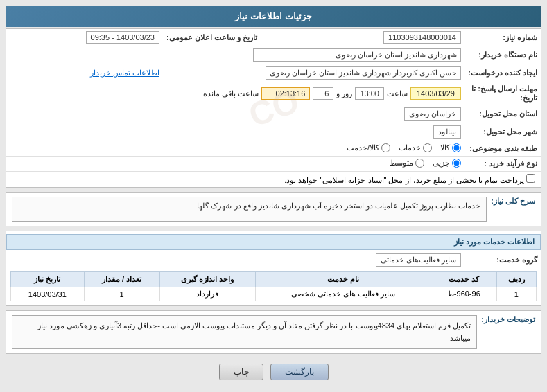 This screenshot has height=392, width=547. I want to click on label-shahr: شهر محل تحویل:, so click(503, 132).